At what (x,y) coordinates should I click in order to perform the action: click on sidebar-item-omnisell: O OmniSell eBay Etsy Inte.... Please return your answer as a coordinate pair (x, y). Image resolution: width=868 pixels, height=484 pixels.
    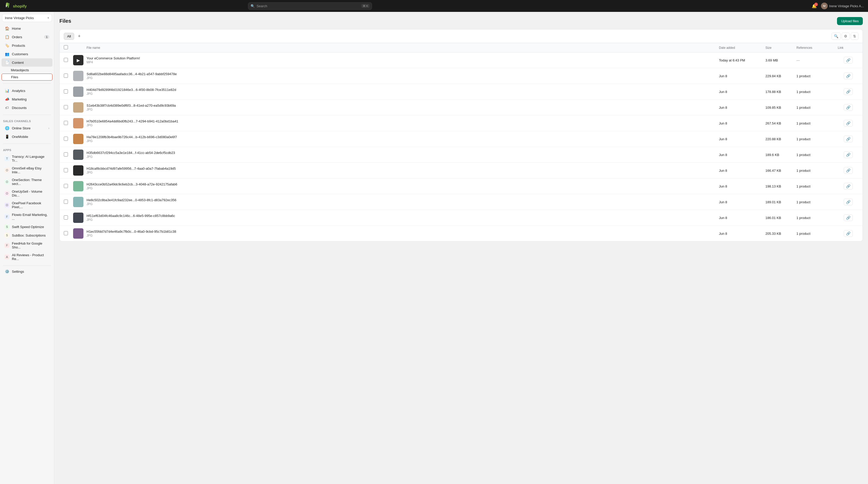
    Looking at the image, I should click on (27, 170).